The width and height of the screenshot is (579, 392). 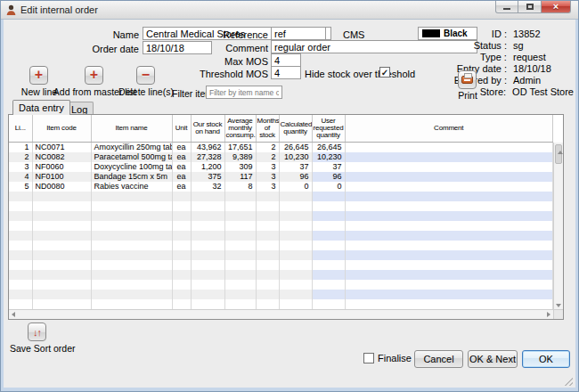 I want to click on vscroll-thumb, so click(x=559, y=154).